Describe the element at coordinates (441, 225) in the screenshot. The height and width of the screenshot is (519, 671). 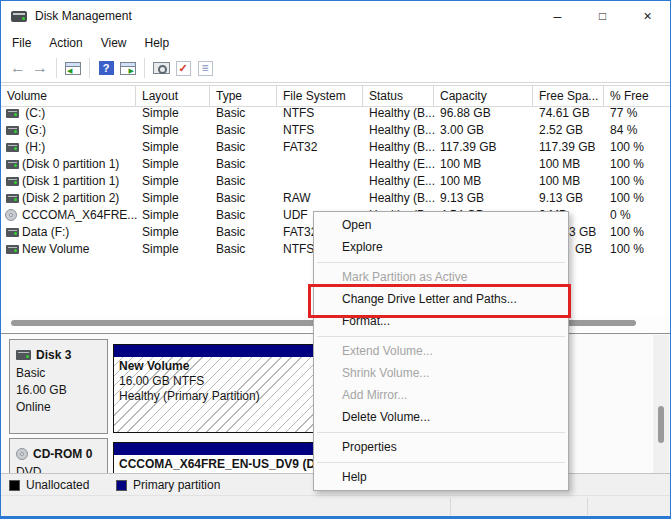
I see `menu-item-open: Open` at that location.